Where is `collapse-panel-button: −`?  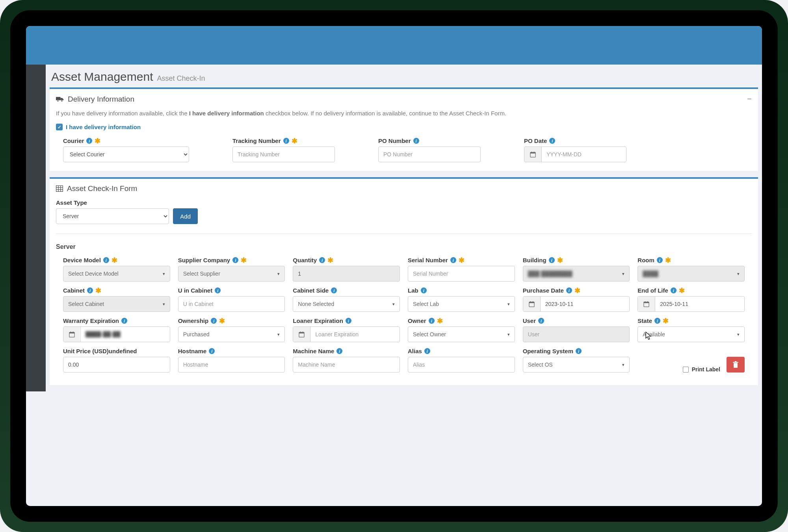
collapse-panel-button: − is located at coordinates (749, 99).